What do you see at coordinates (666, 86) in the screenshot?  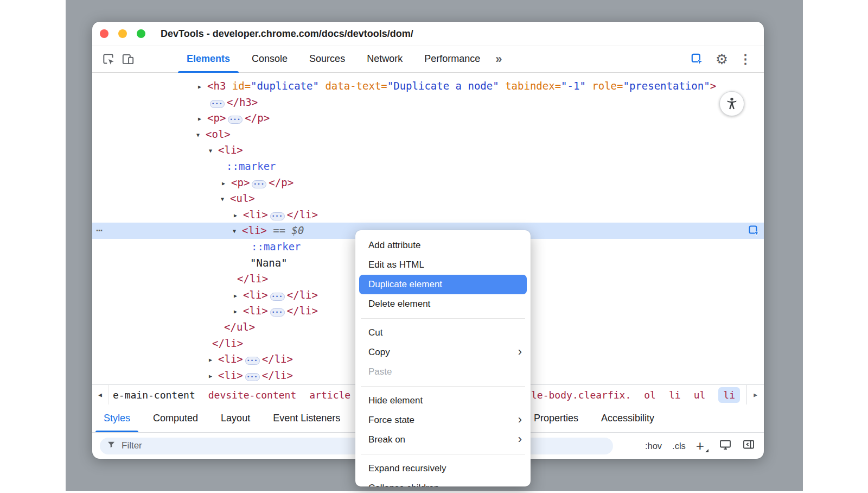 I see `code-token: "presentation"` at bounding box center [666, 86].